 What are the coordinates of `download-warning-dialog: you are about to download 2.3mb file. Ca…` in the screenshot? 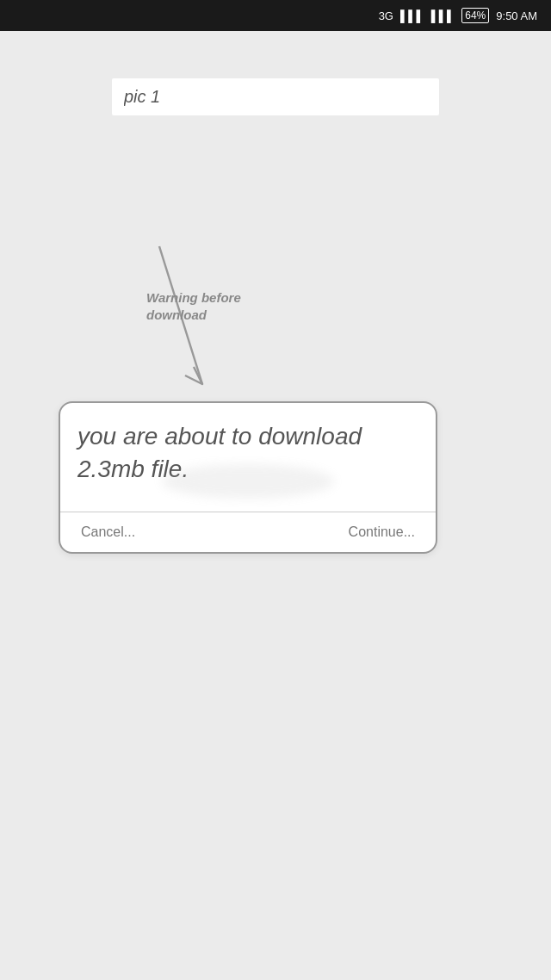 It's located at (248, 477).